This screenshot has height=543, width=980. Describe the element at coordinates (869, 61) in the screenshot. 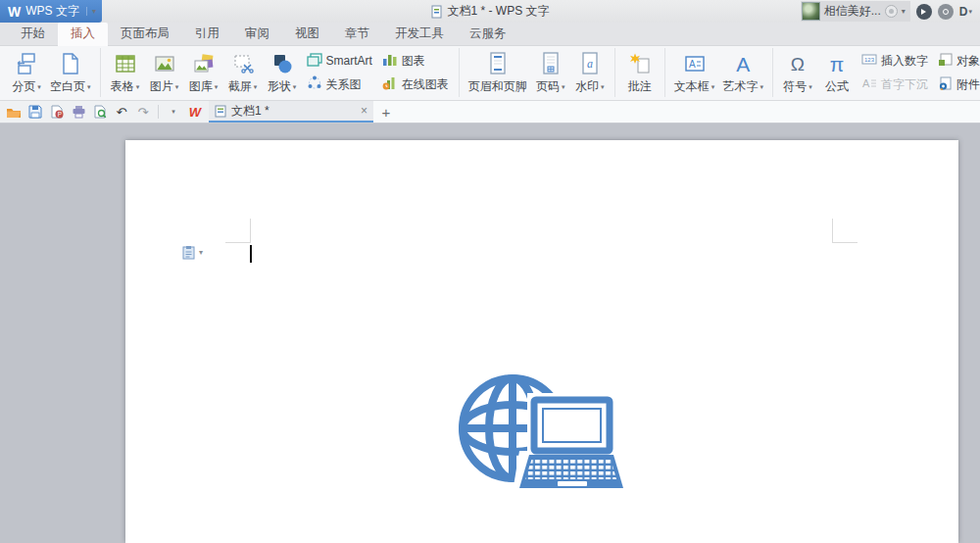

I see `insert-number-icon: 123` at that location.